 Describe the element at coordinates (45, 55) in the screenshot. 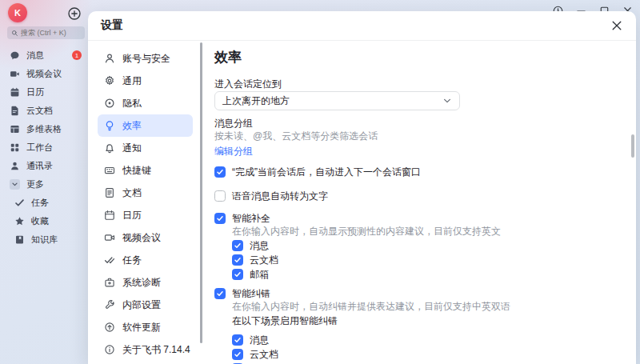

I see `sidebar-item-messages: 消息 1` at that location.